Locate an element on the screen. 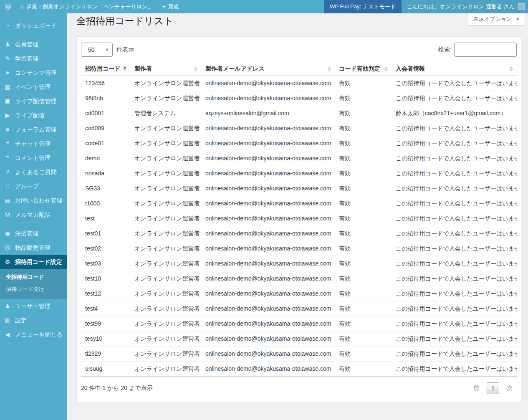  sidebar-item-newsletter: Mメルマガ配信 is located at coordinates (33, 215).